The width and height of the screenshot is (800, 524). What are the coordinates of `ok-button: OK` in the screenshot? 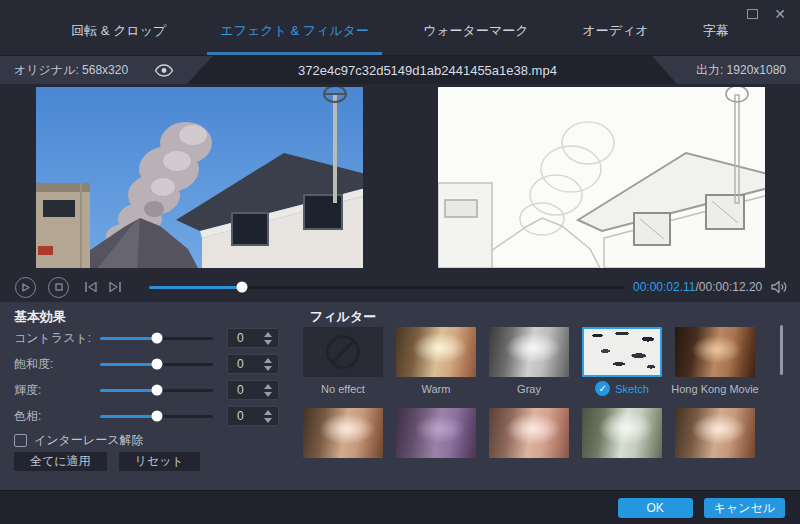 It's located at (656, 508).